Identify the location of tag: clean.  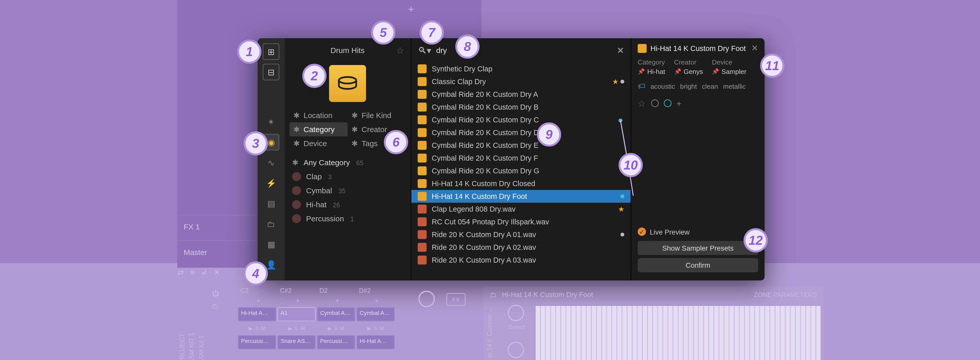
(710, 86).